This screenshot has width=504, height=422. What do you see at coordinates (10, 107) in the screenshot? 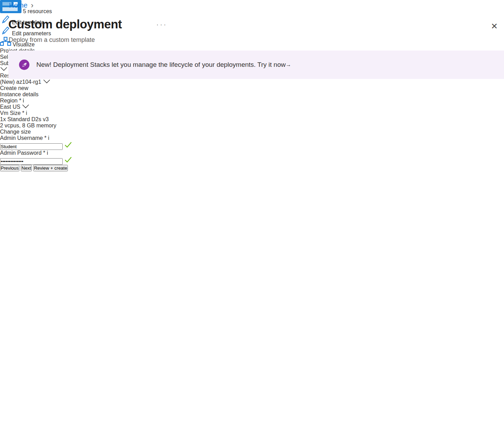
I see `region-value: East US` at bounding box center [10, 107].